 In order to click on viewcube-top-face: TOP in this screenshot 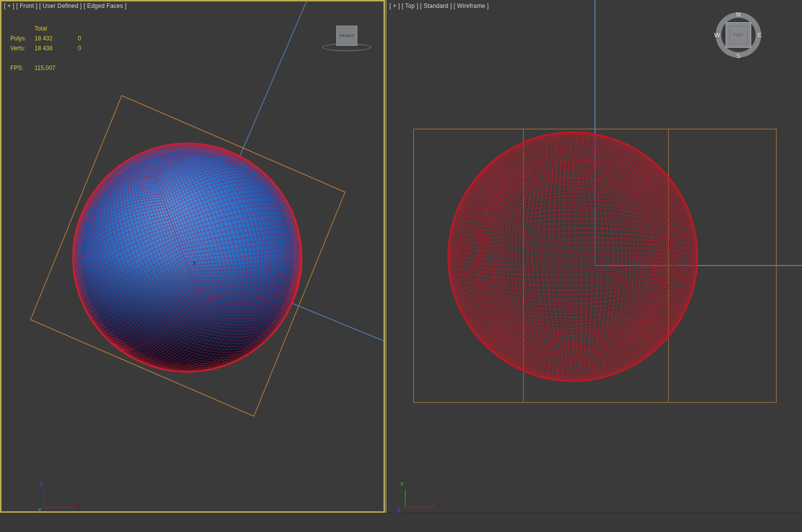, I will do `click(738, 35)`.